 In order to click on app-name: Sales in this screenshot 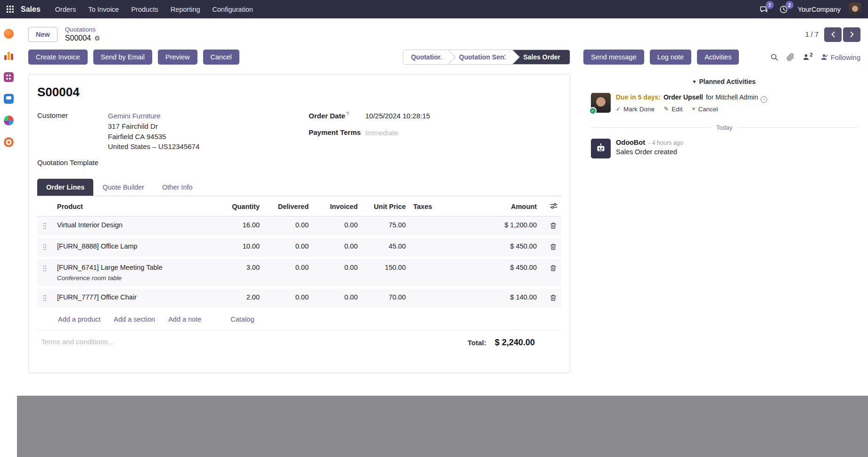, I will do `click(31, 9)`.